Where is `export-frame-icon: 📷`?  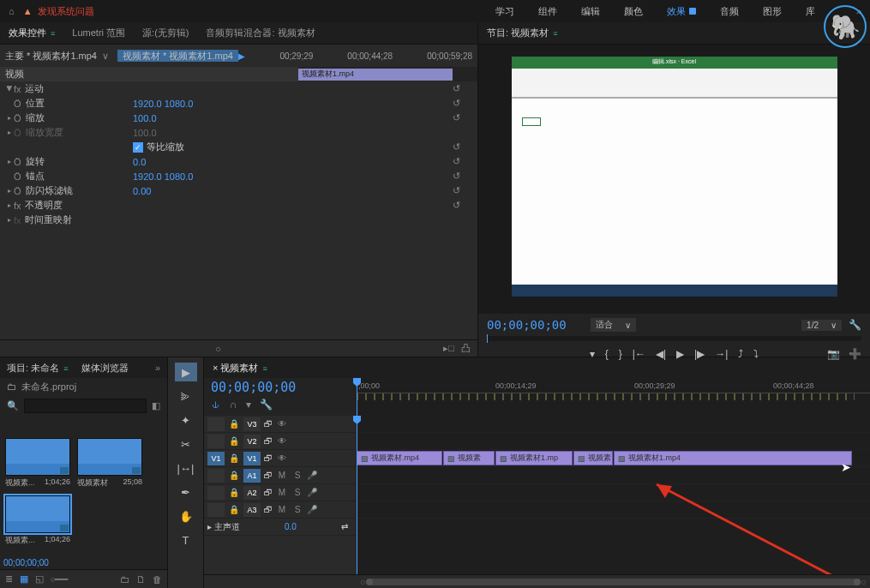
export-frame-icon: 📷 is located at coordinates (833, 354).